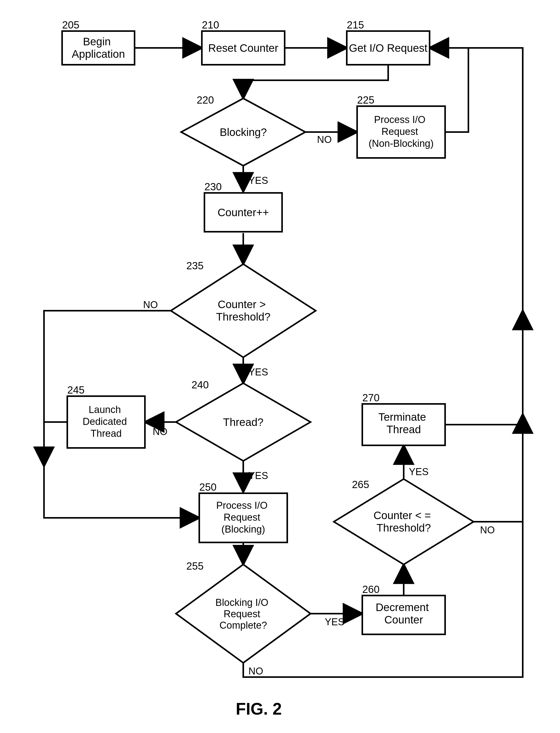 The height and width of the screenshot is (733, 560). I want to click on node-235-number: 235, so click(195, 266).